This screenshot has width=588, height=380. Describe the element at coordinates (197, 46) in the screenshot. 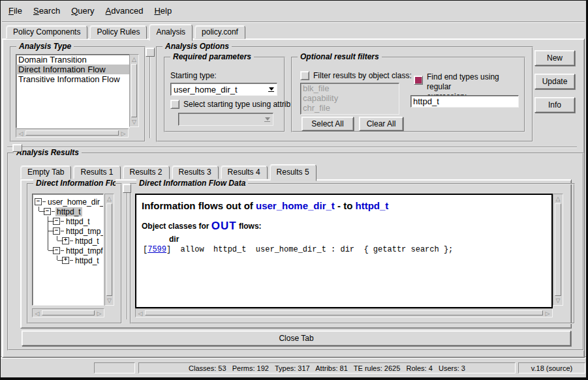

I see `analysis-options-title: Analysis Options` at that location.